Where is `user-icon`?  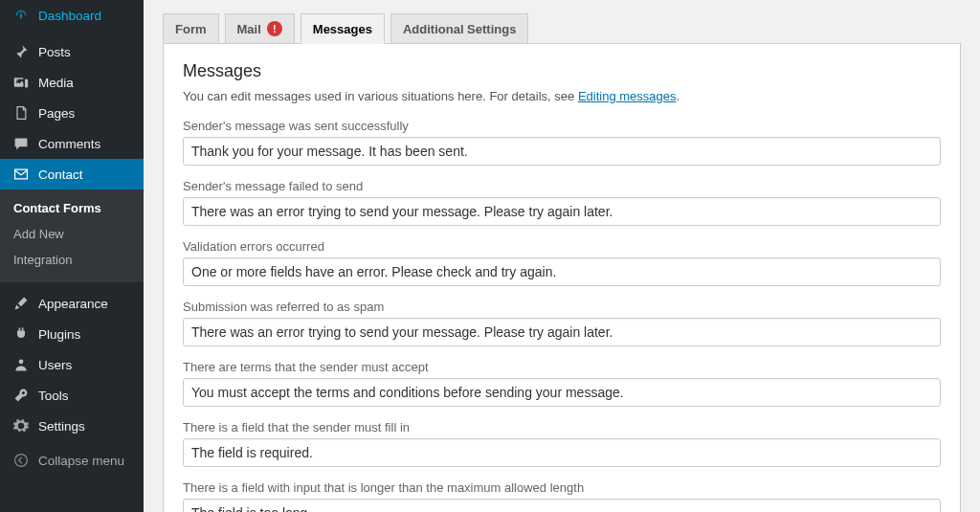 user-icon is located at coordinates (21, 365).